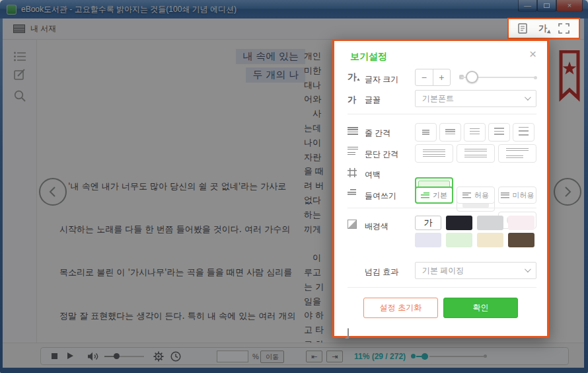 The height and width of the screenshot is (373, 588). I want to click on cursor-mark, so click(550, 32).